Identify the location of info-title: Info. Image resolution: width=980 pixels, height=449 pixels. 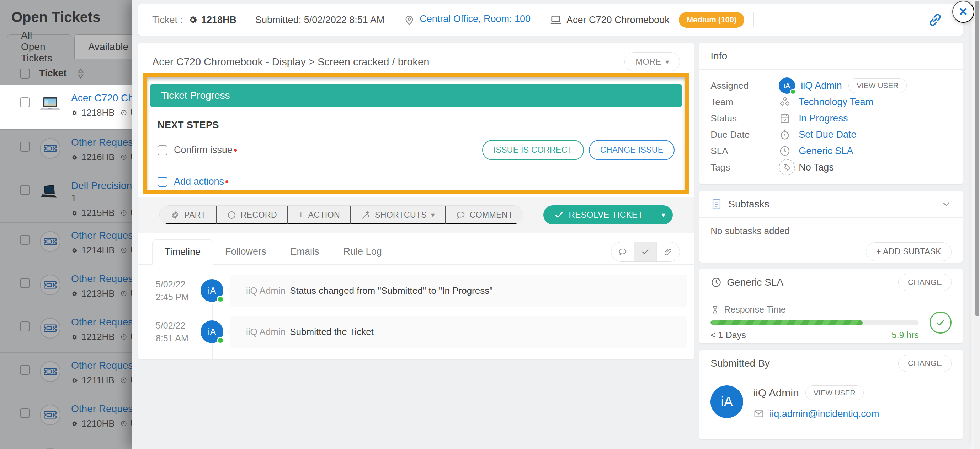
(719, 56).